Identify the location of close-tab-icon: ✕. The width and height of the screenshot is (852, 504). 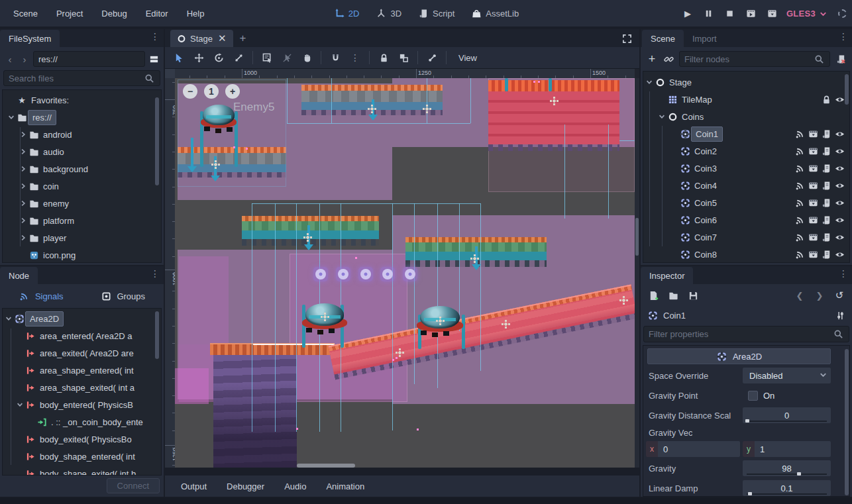
(223, 38).